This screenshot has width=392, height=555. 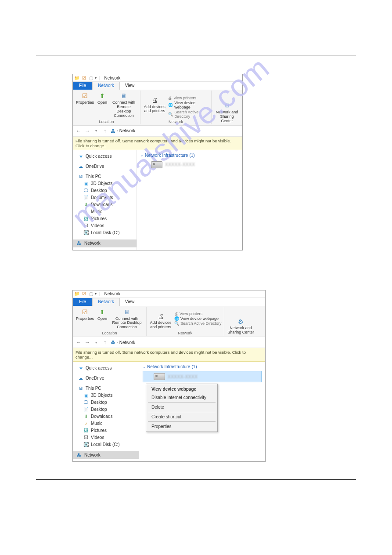 I want to click on pictures-icon: 🖼, so click(x=86, y=219).